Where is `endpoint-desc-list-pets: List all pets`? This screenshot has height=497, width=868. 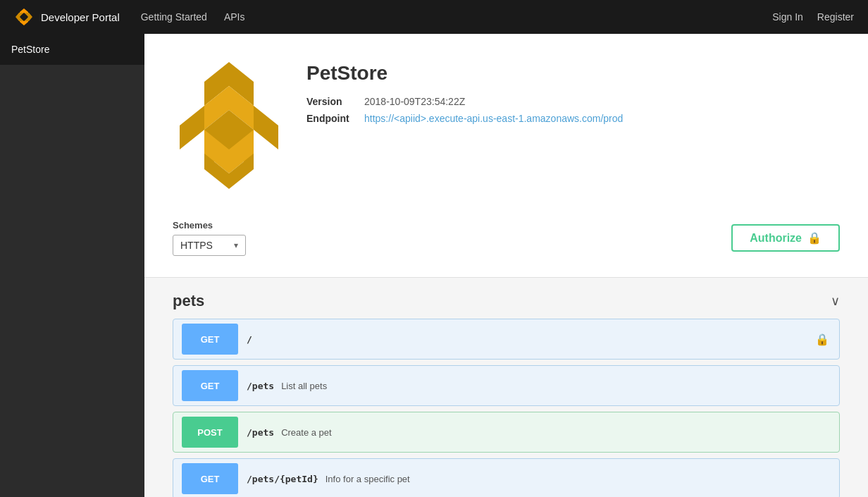 endpoint-desc-list-pets: List all pets is located at coordinates (304, 386).